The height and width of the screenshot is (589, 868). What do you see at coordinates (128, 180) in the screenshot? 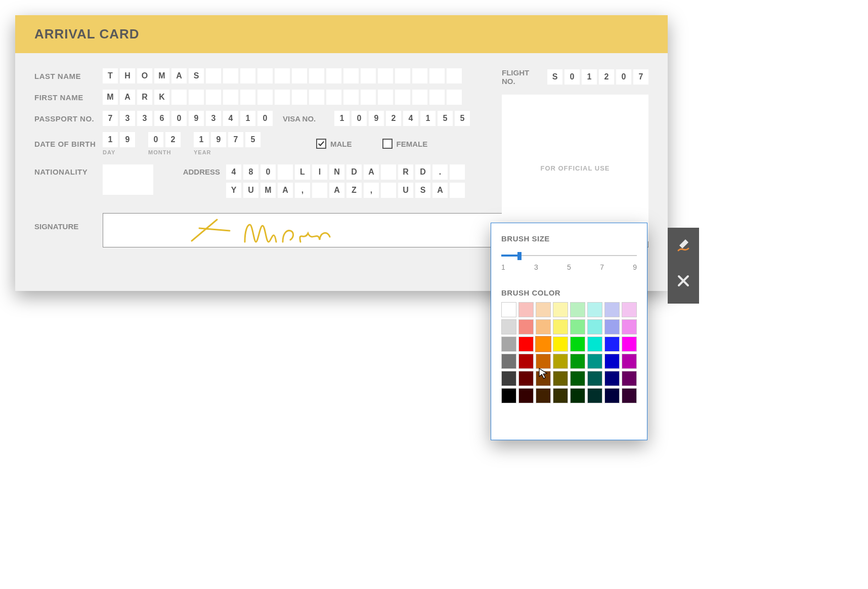
I see `nationality-box` at bounding box center [128, 180].